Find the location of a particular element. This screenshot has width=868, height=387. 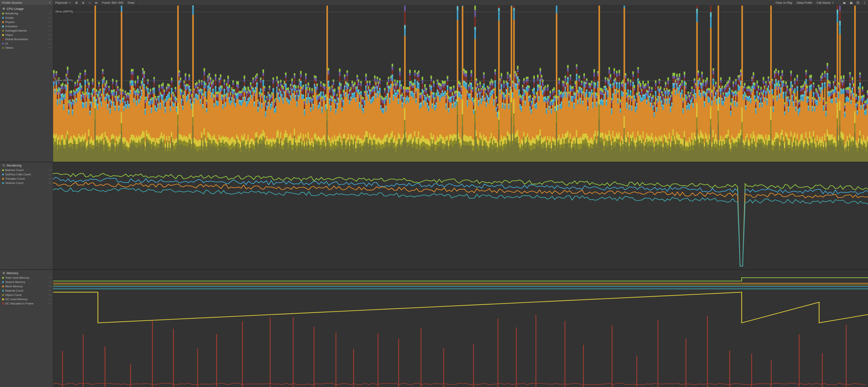

profiler-modules-dropdown: Profiler Modules ▼ is located at coordinates (26, 3).